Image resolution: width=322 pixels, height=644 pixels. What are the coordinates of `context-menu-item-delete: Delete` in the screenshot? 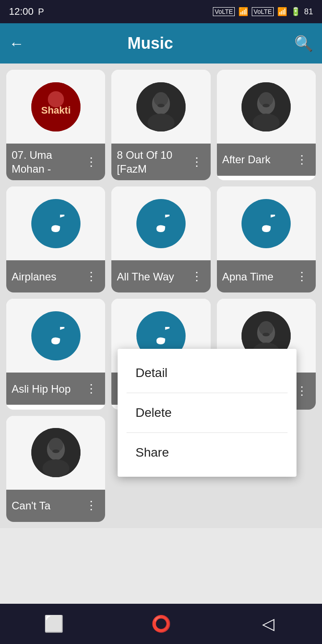 It's located at (207, 413).